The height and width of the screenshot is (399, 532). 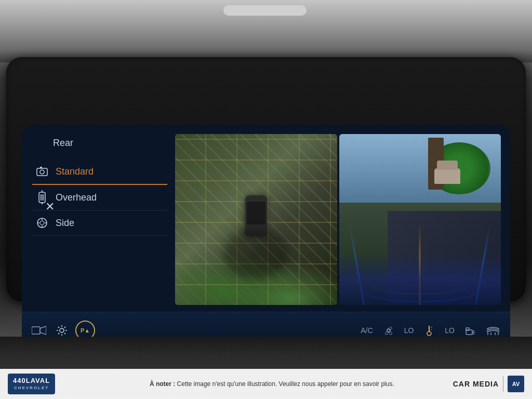 What do you see at coordinates (50, 207) in the screenshot?
I see `close-button: ✕` at bounding box center [50, 207].